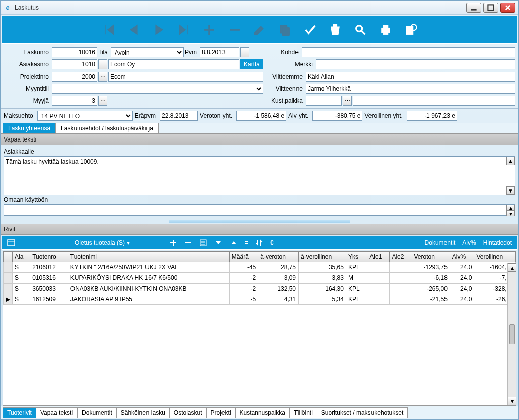  Describe the element at coordinates (255, 210) in the screenshot. I see `omaan-textarea` at that location.